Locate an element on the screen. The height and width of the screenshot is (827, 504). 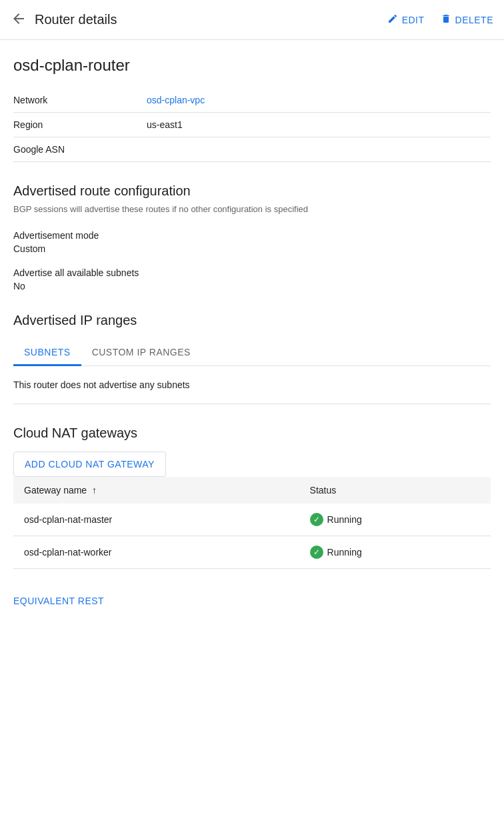
edit-icon is located at coordinates (393, 20).